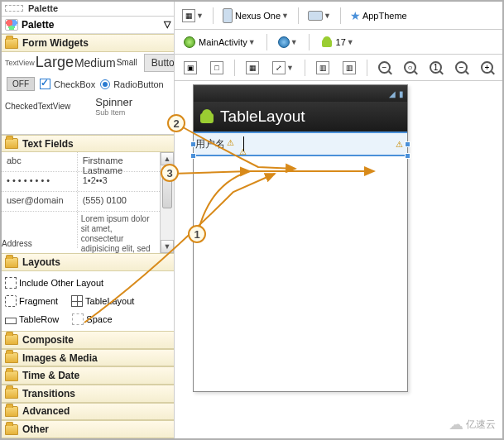 The height and width of the screenshot is (440, 504). What do you see at coordinates (88, 144) in the screenshot?
I see `category-text-fields: Text Fields` at bounding box center [88, 144].